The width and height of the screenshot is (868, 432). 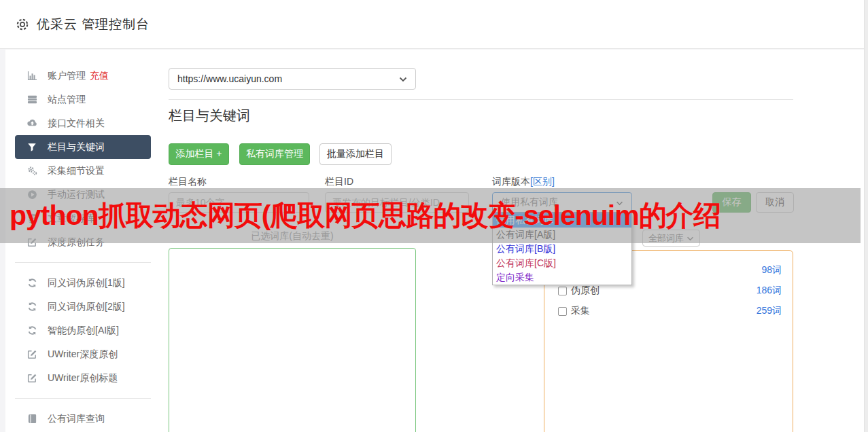 I want to click on batch-add-button: 批量添加栏目, so click(x=355, y=154).